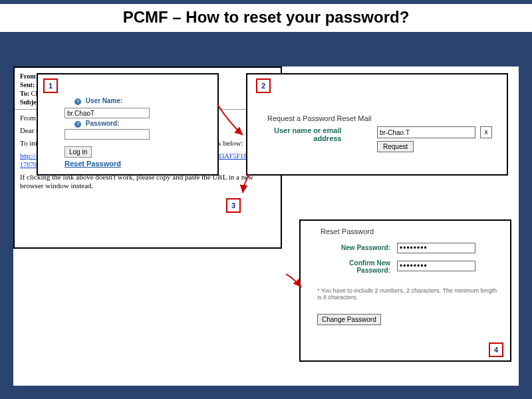  Describe the element at coordinates (93, 164) in the screenshot. I see `reset-password-link: Reset Password` at that location.